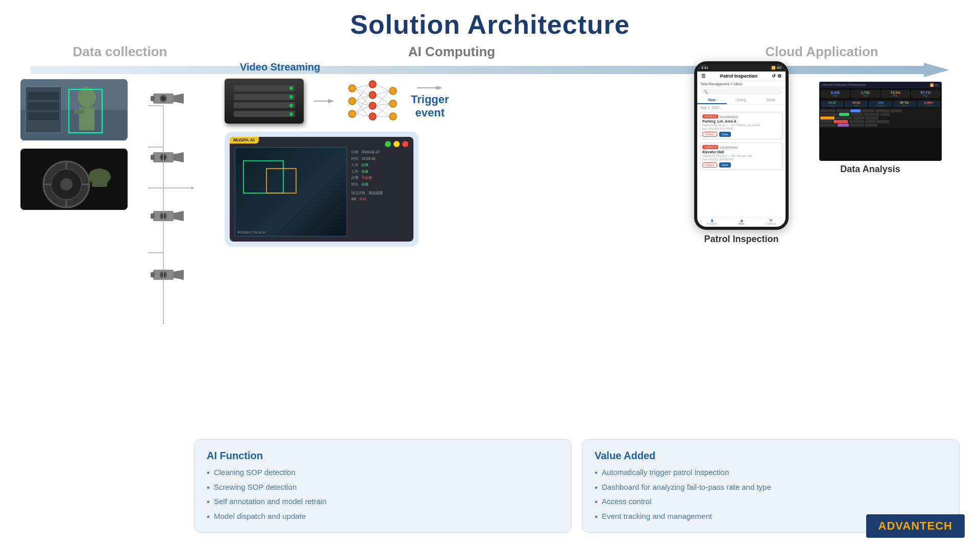 This screenshot has width=980, height=548. Describe the element at coordinates (822, 52) in the screenshot. I see `phase-cloud: Cloud Application` at that location.